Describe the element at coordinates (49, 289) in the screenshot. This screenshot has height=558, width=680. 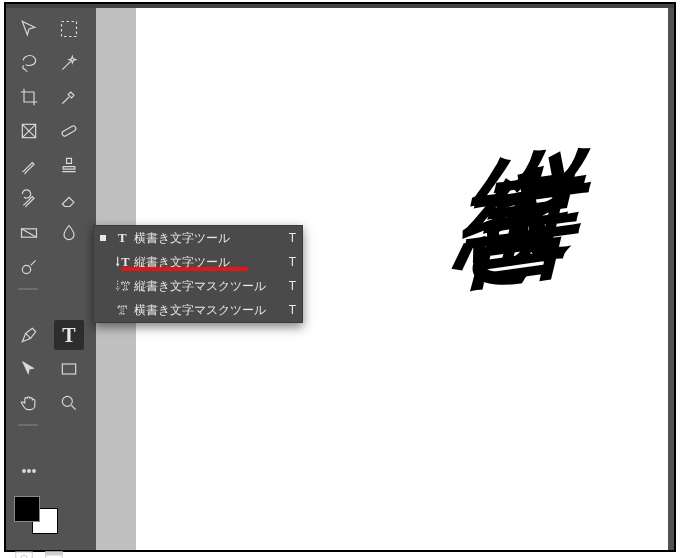
I see `tool-divider` at that location.